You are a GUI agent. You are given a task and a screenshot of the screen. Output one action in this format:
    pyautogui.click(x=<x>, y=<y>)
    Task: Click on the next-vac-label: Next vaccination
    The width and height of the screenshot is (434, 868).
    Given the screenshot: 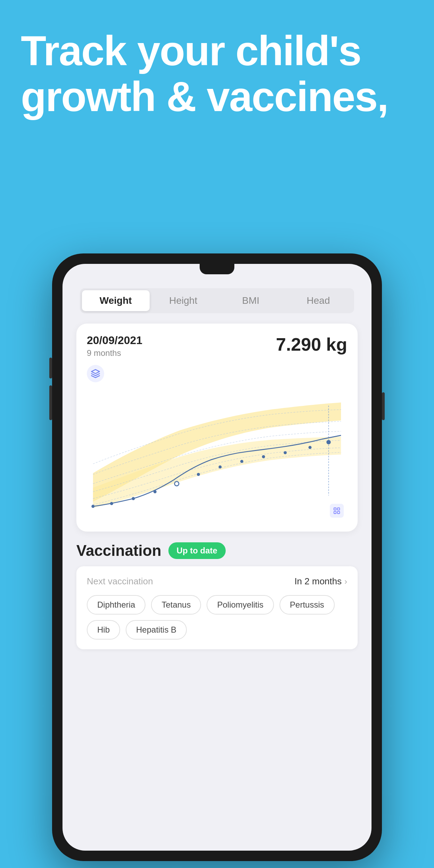 What is the action you would take?
    pyautogui.click(x=120, y=581)
    